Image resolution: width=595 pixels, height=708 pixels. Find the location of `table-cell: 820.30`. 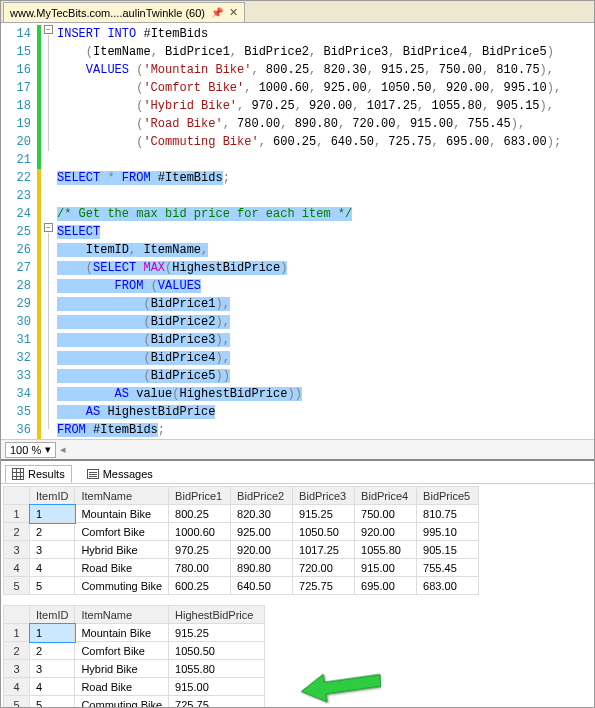

table-cell: 820.30 is located at coordinates (262, 514).